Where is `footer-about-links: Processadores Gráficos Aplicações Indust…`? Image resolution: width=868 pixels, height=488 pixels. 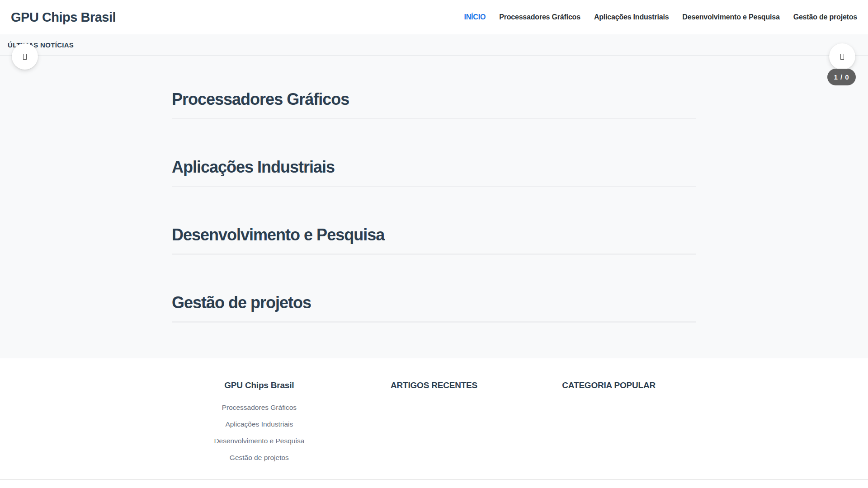 footer-about-links: Processadores Gráficos Aplicações Indust… is located at coordinates (259, 432).